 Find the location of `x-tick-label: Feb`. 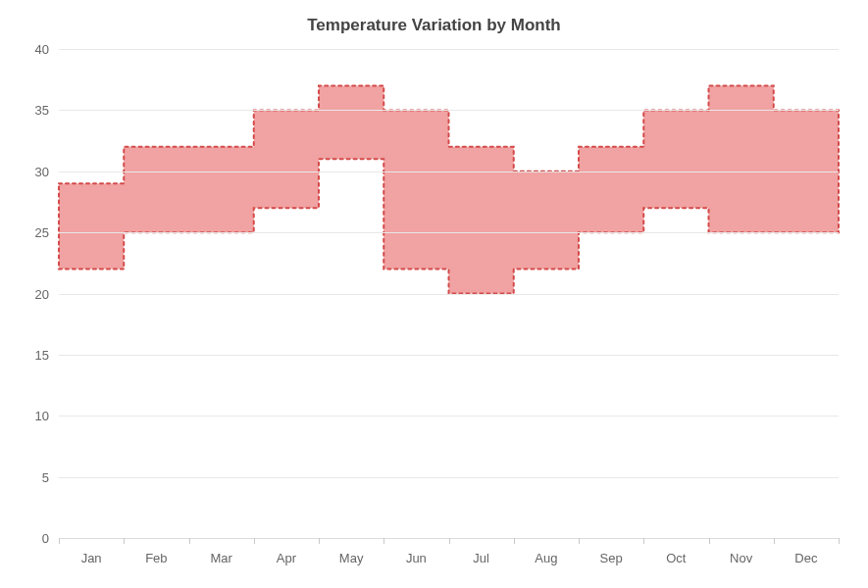

x-tick-label: Feb is located at coordinates (156, 559).